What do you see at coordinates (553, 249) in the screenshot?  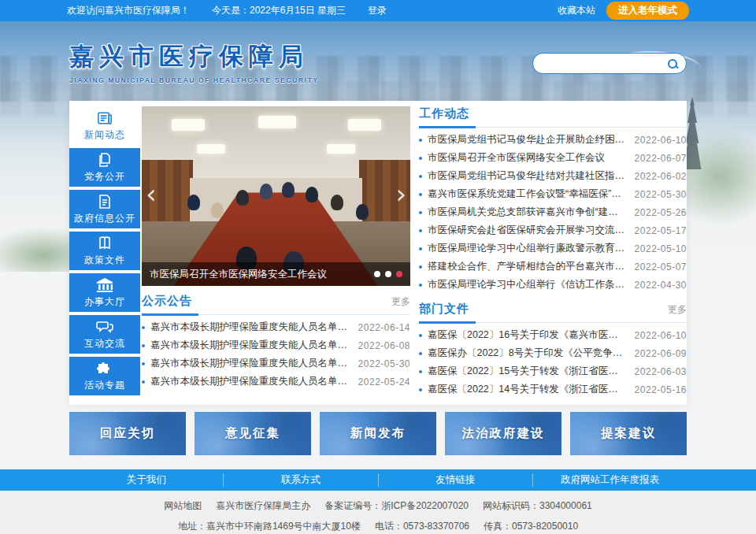 I see `news-item: 市医保局理论学习中心组举行廉政警示教育专题学习...2022-05-10` at bounding box center [553, 249].